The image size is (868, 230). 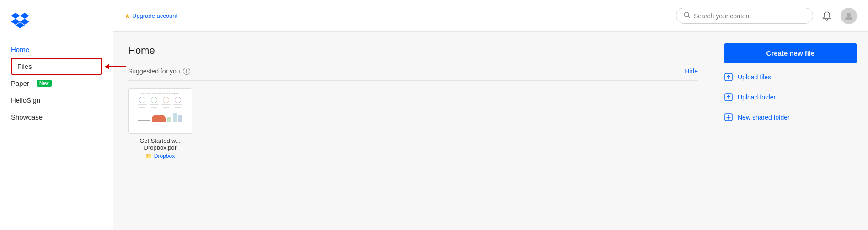 What do you see at coordinates (755, 77) in the screenshot?
I see `upload-files-label: Upload files` at bounding box center [755, 77].